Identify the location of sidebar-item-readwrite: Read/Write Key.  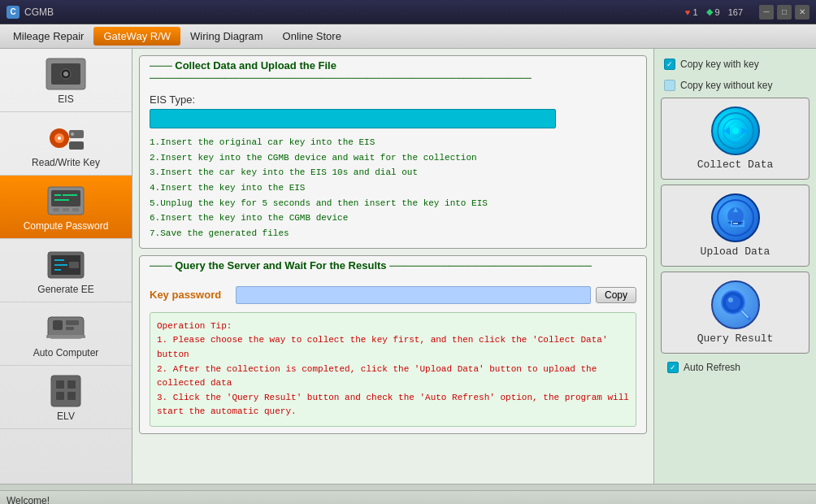
(66, 144).